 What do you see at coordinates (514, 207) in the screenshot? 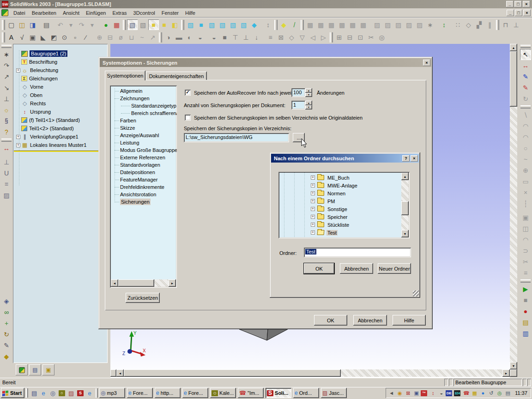
I see `viewport-vertical-scrollbar: ▲ ▼` at bounding box center [514, 207].